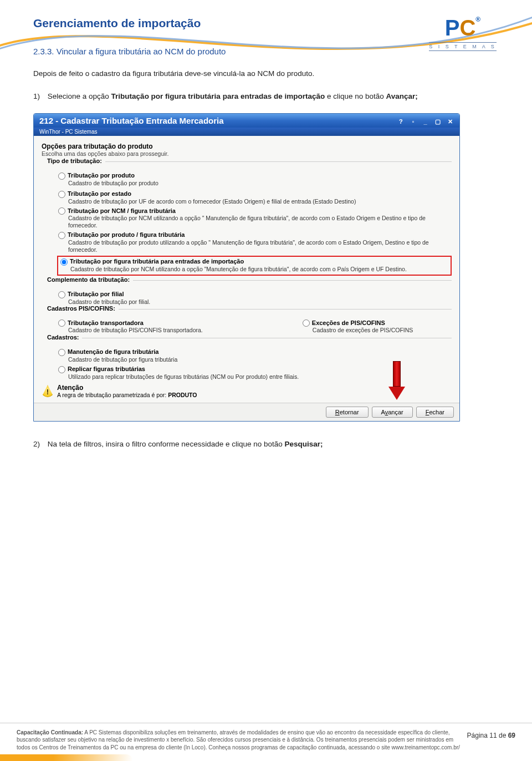  Describe the element at coordinates (266, 97) in the screenshot. I see `step-1: 1) Selecione a opção Tributação por figu…` at that location.